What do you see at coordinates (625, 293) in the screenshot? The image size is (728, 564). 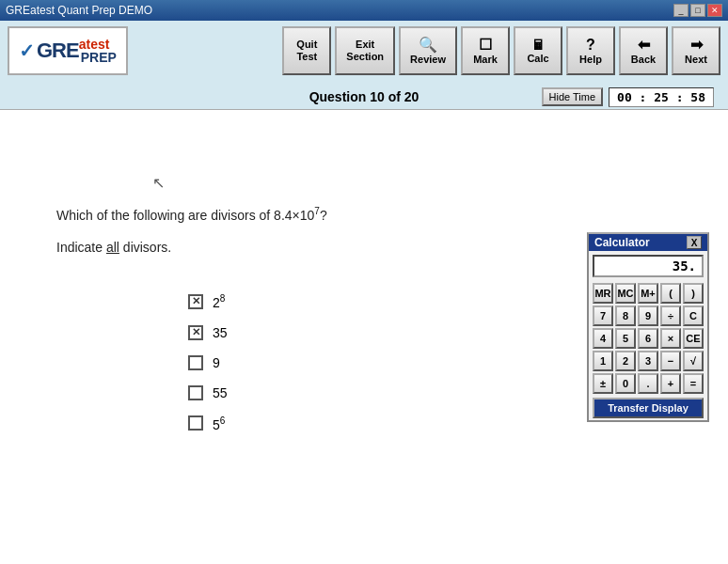 I see `calc-mc: MC` at bounding box center [625, 293].